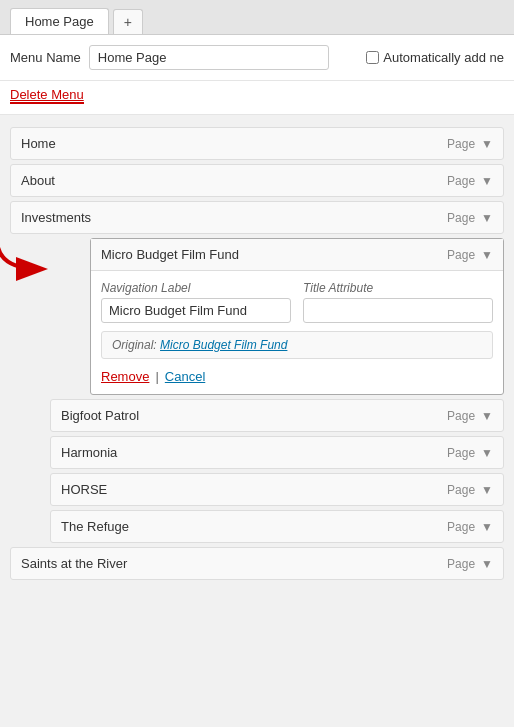 This screenshot has width=514, height=727. I want to click on bigfoot-type: Page, so click(461, 416).